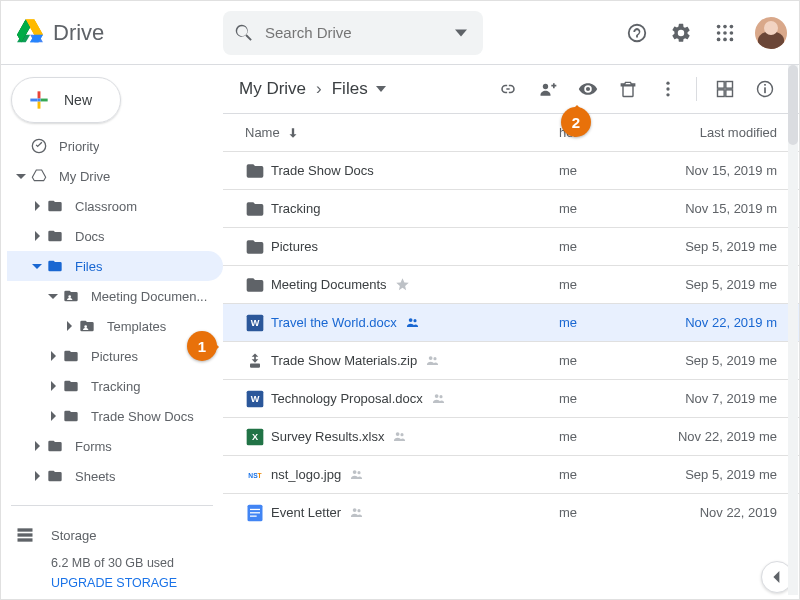 The height and width of the screenshot is (600, 800). Describe the element at coordinates (260, 474) in the screenshot. I see `svg-text: T` at that location.